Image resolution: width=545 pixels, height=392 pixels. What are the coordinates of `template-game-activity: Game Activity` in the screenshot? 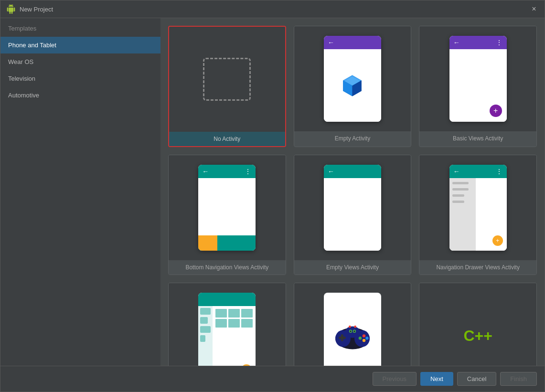 It's located at (353, 324).